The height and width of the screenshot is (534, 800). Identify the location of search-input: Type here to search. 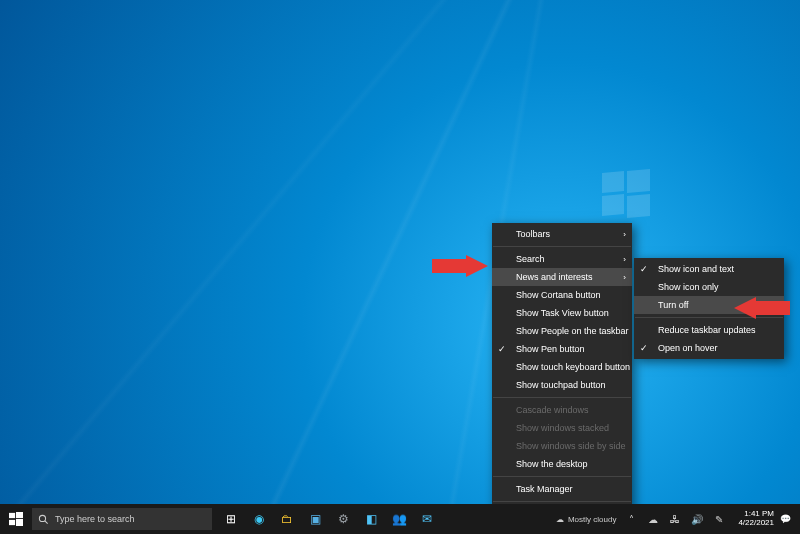
(122, 519).